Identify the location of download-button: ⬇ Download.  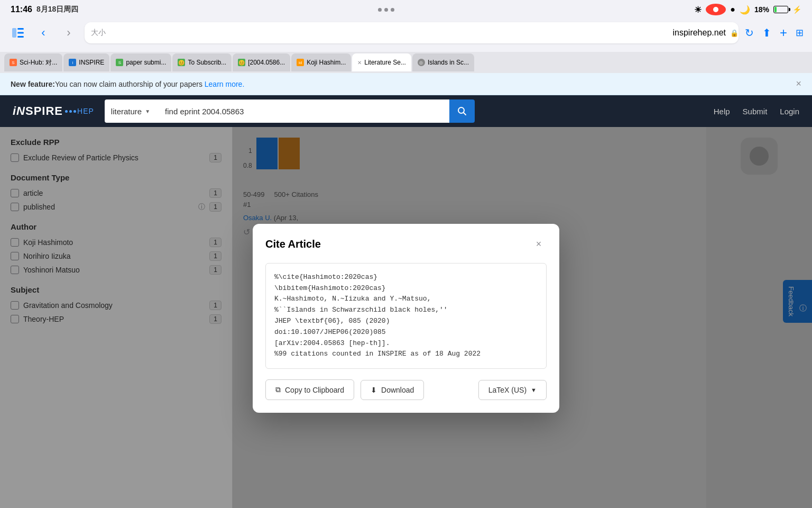
(392, 390).